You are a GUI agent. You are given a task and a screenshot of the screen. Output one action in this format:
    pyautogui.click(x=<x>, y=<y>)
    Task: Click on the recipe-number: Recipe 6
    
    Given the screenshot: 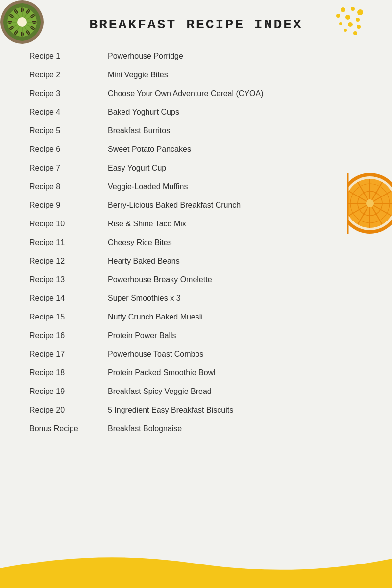 What is the action you would take?
    pyautogui.click(x=69, y=149)
    